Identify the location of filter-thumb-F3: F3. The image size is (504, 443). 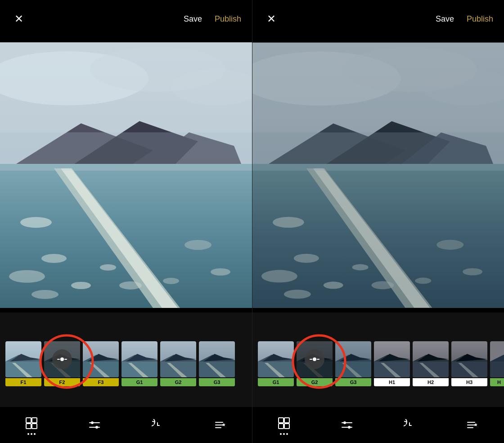
(101, 364).